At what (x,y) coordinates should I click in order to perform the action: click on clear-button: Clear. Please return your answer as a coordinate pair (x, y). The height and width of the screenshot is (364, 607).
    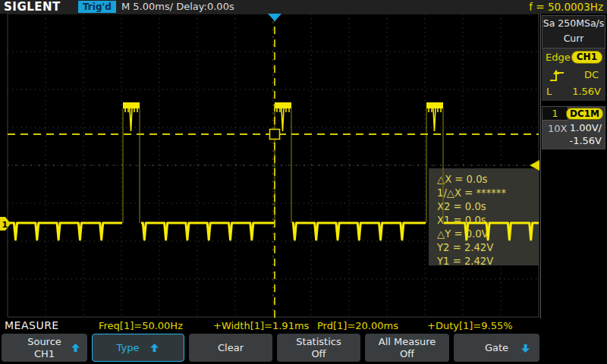
    Looking at the image, I should click on (231, 347).